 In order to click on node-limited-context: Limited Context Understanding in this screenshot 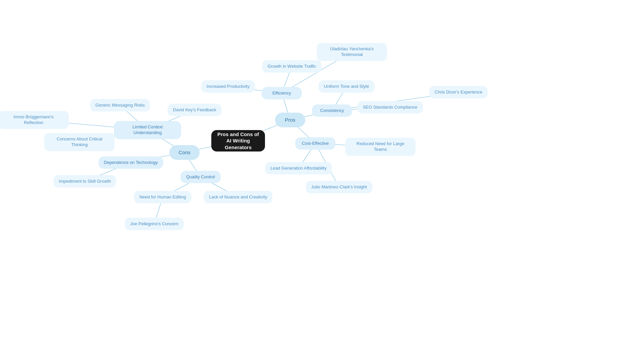, I will do `click(148, 130)`.